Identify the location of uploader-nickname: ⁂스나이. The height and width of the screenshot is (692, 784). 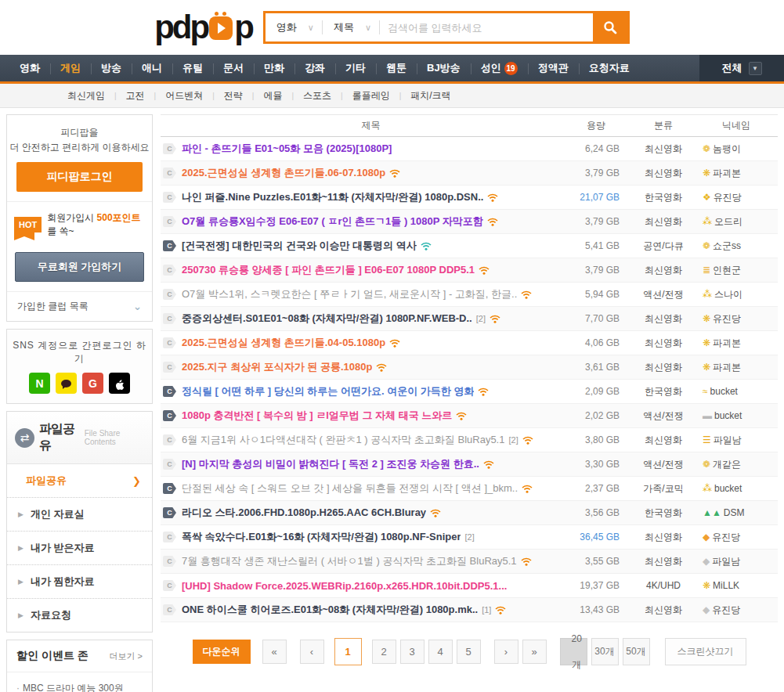
(736, 294).